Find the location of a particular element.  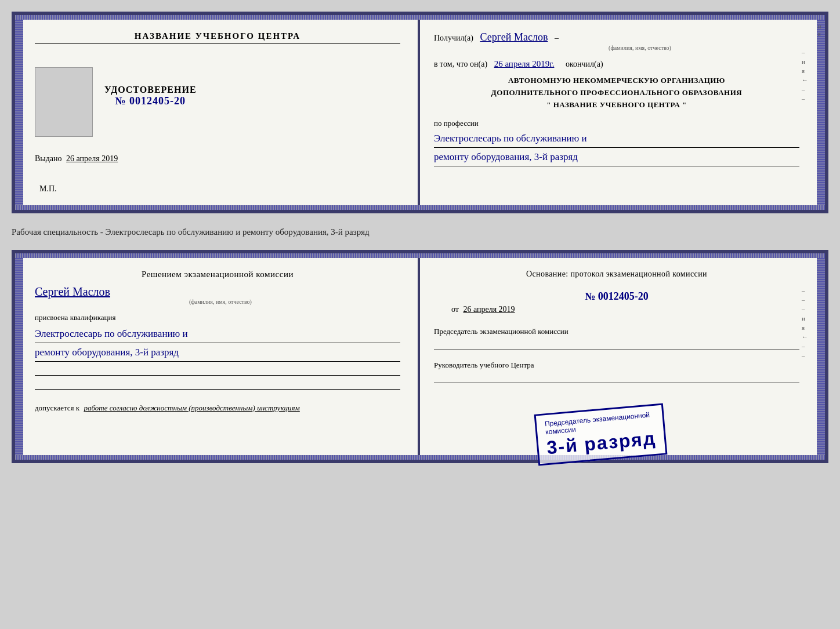

qual-field-1: Электрослесарь по обслуживанию и is located at coordinates (218, 335).